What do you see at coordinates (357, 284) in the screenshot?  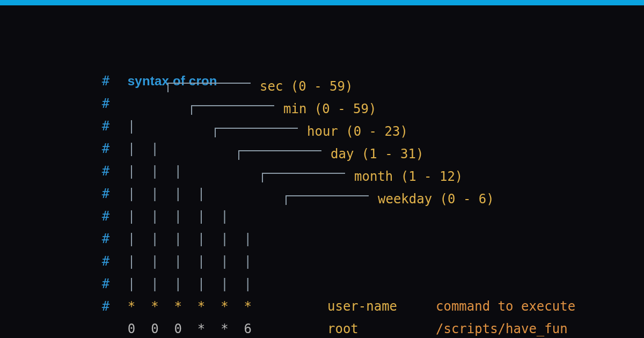 I see `syntax-header-row: #* * * * * *user-namecommand to execute` at bounding box center [357, 284].